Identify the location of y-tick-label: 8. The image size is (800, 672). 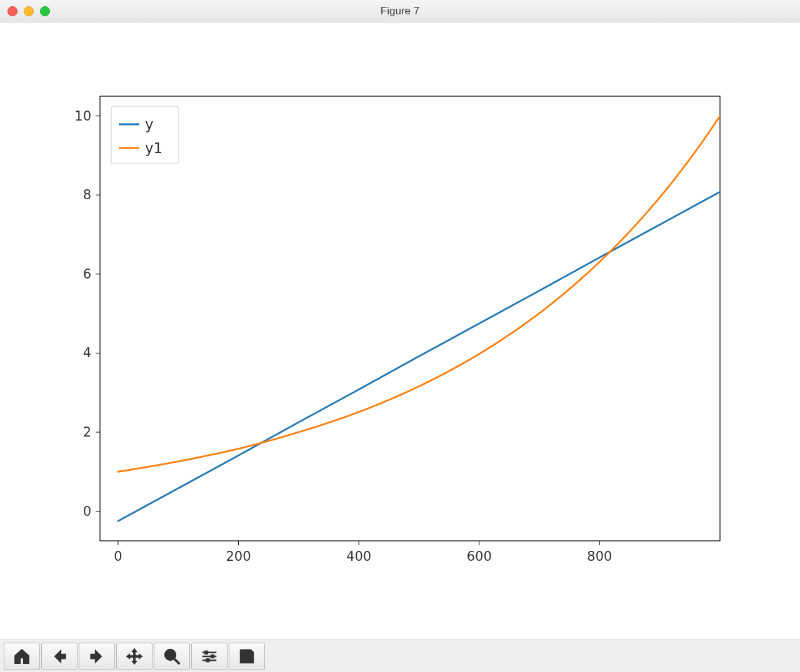
(88, 195).